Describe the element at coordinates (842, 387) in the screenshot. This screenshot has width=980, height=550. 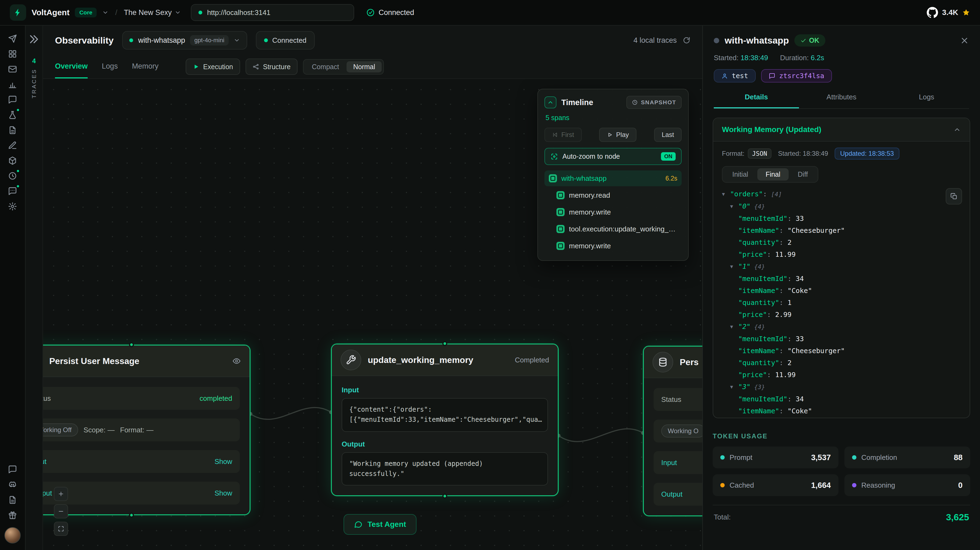
I see `json-row: ▼"3" {3}` at that location.